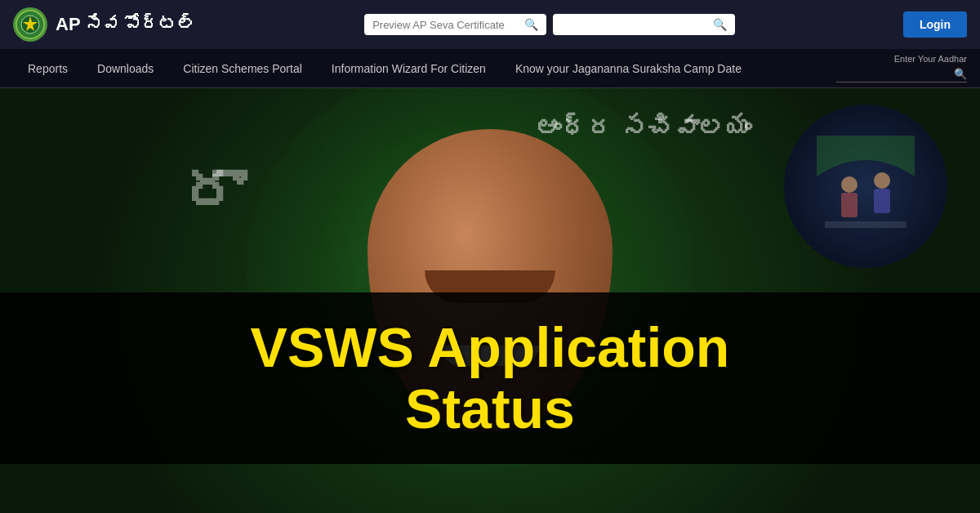 Image resolution: width=980 pixels, height=513 pixels. What do you see at coordinates (531, 25) in the screenshot?
I see `certificate-search-icon: 🔍` at bounding box center [531, 25].